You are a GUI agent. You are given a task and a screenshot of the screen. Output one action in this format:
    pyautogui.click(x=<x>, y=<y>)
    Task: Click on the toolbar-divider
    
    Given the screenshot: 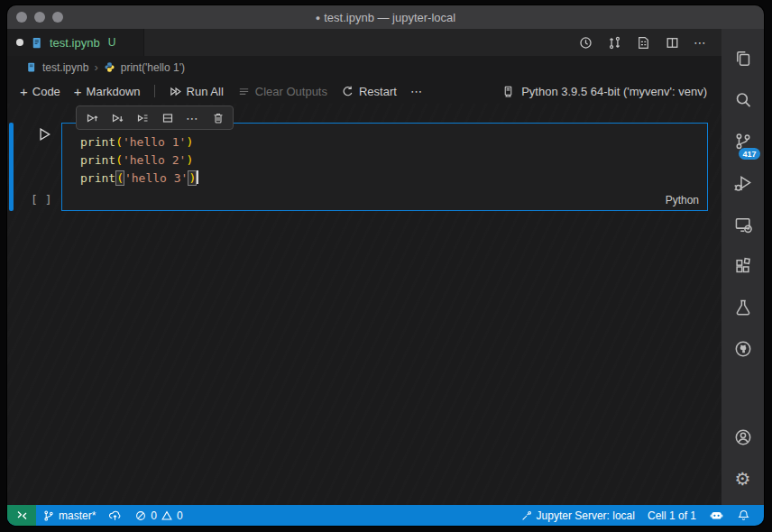 What is the action you would take?
    pyautogui.click(x=155, y=91)
    